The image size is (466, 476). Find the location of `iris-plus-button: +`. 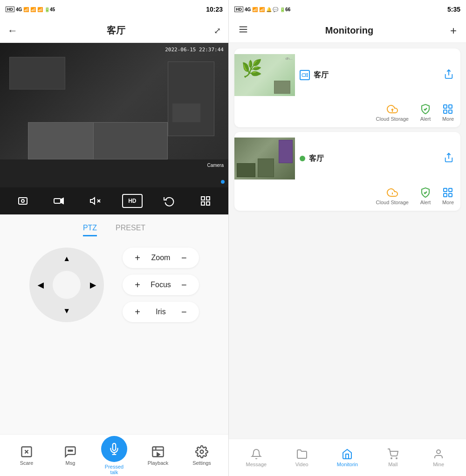

iris-plus-button: + is located at coordinates (137, 312).